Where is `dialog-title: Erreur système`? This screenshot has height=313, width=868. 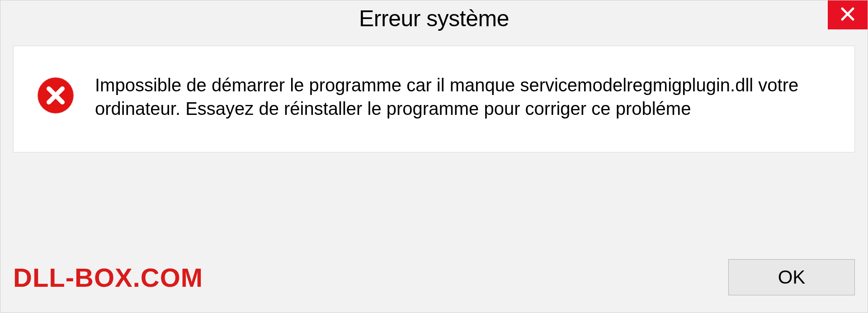 dialog-title: Erreur système is located at coordinates (434, 19).